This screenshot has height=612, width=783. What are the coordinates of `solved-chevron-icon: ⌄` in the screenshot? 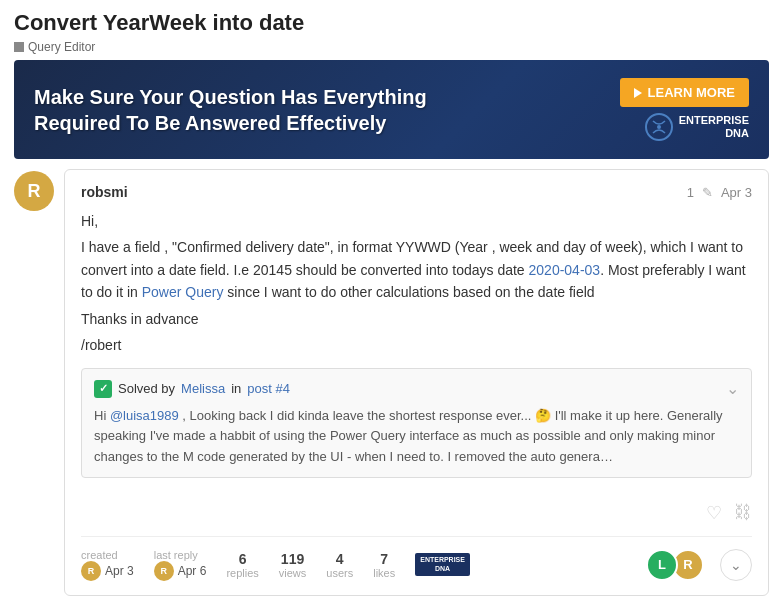 It's located at (732, 388).